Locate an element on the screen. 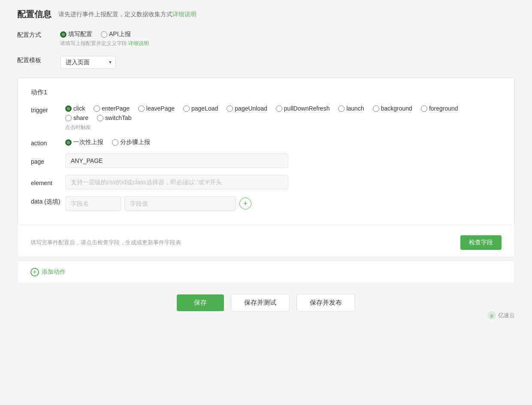 Image resolution: width=532 pixels, height=405 pixels. trigger-pulldownrefresh: pullDownRefresh is located at coordinates (303, 108).